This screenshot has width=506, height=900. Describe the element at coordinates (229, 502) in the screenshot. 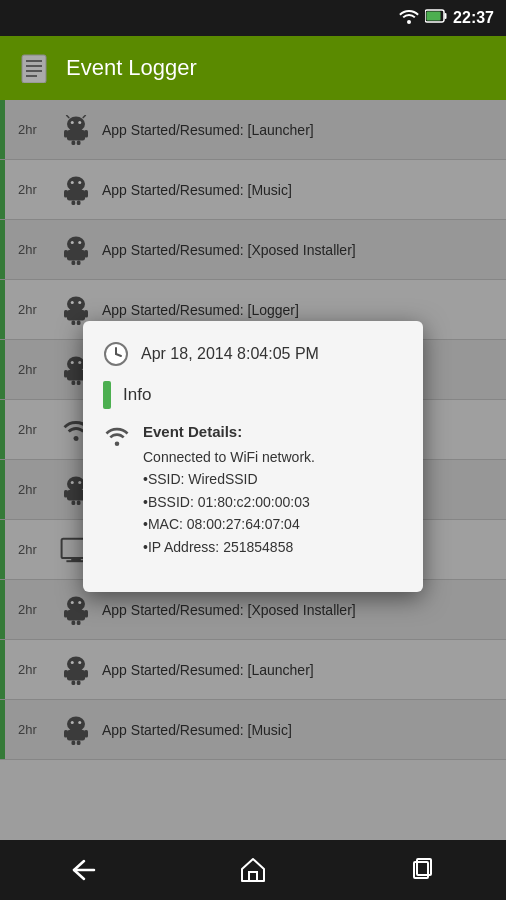

I see `dialog-bssid: •BSSID: 01:80:c2:00:00:03` at that location.